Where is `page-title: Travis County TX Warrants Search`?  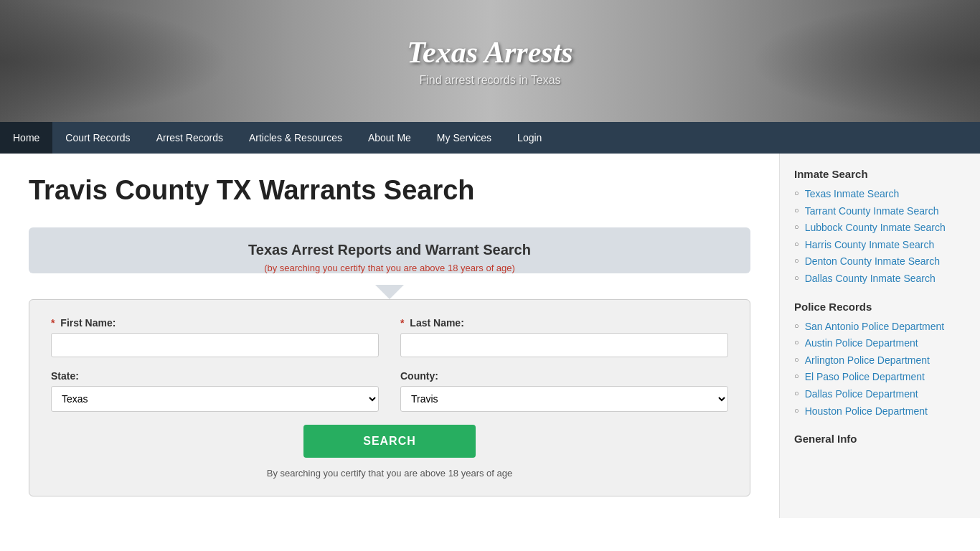 page-title: Travis County TX Warrants Search is located at coordinates (390, 191).